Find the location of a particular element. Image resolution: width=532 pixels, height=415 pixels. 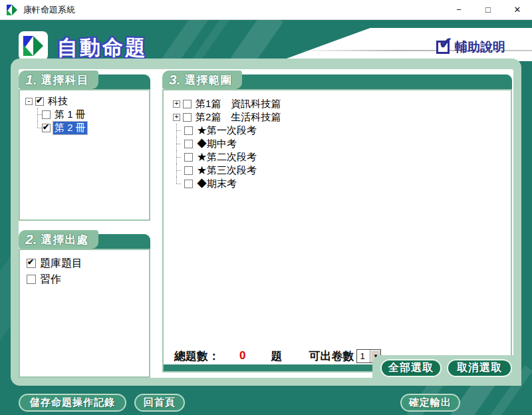

home-button: 回首頁 is located at coordinates (160, 403).